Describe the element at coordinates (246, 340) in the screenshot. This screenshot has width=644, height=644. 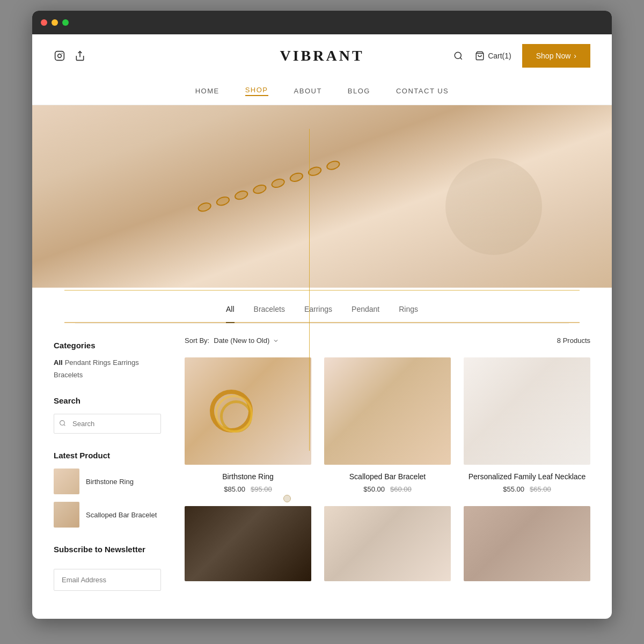
I see `sort-select: Date (New to Old)` at that location.